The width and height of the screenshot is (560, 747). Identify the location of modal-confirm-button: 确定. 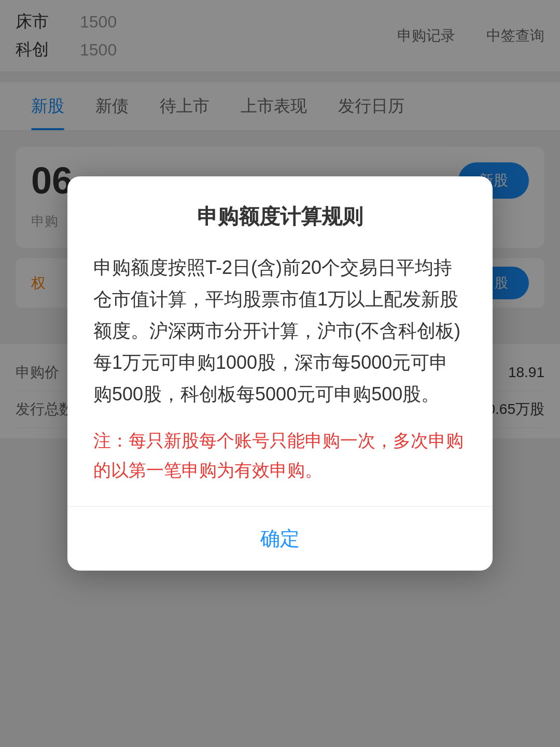
(280, 538).